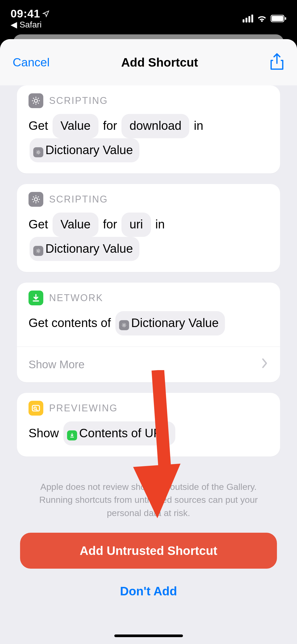  I want to click on share-button, so click(277, 62).